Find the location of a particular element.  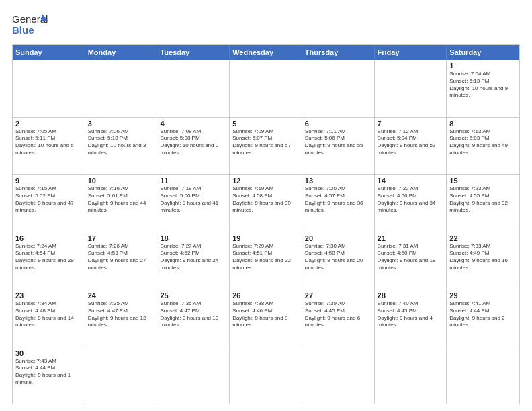

day-number: 18 is located at coordinates (193, 238).